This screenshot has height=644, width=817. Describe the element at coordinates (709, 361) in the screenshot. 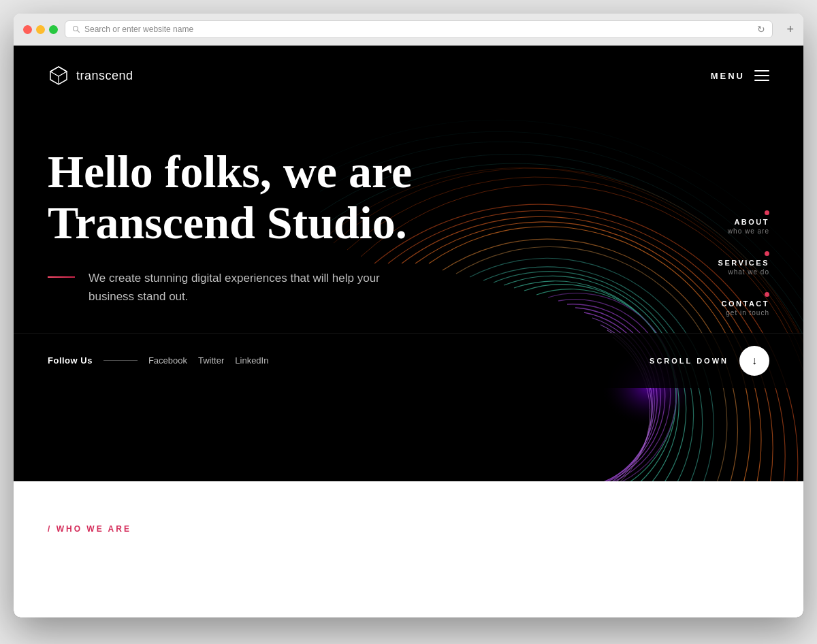

I see `scroll-section: SCROLL DOWN ↓` at that location.